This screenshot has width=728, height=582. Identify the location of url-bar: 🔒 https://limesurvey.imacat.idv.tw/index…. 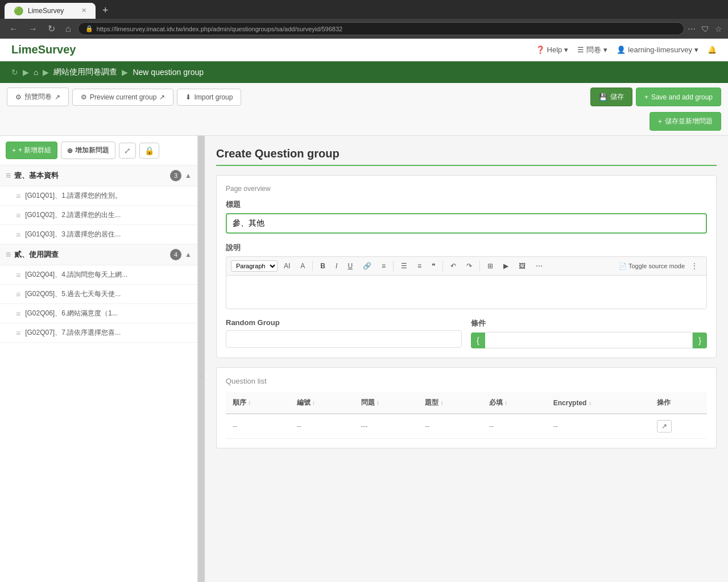
(381, 28).